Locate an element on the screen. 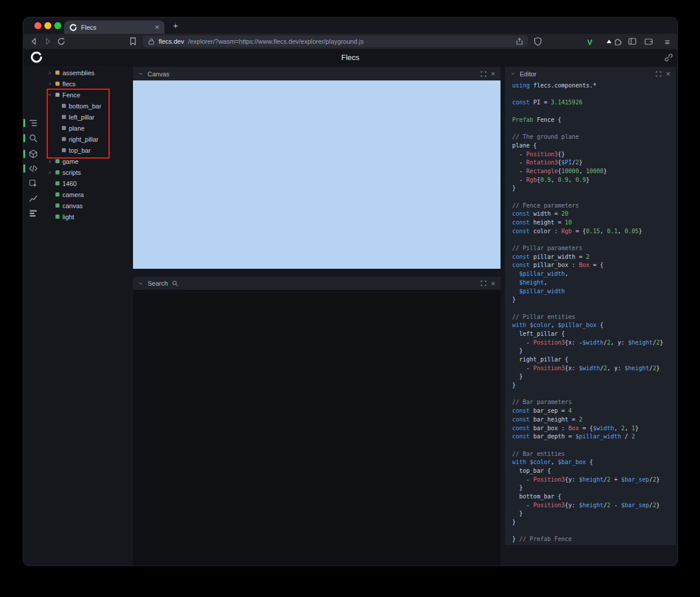 The height and width of the screenshot is (597, 700). tree-item-assemblies: ›assemblies is located at coordinates (88, 72).